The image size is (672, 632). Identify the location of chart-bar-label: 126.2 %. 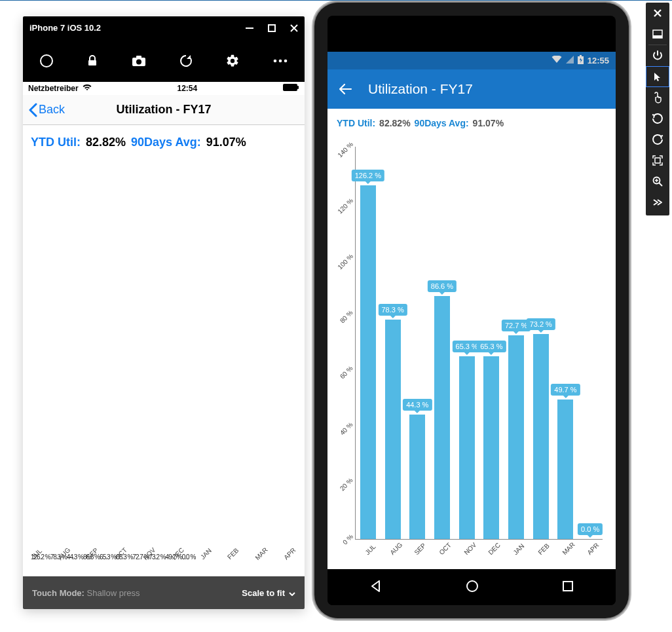
(368, 176).